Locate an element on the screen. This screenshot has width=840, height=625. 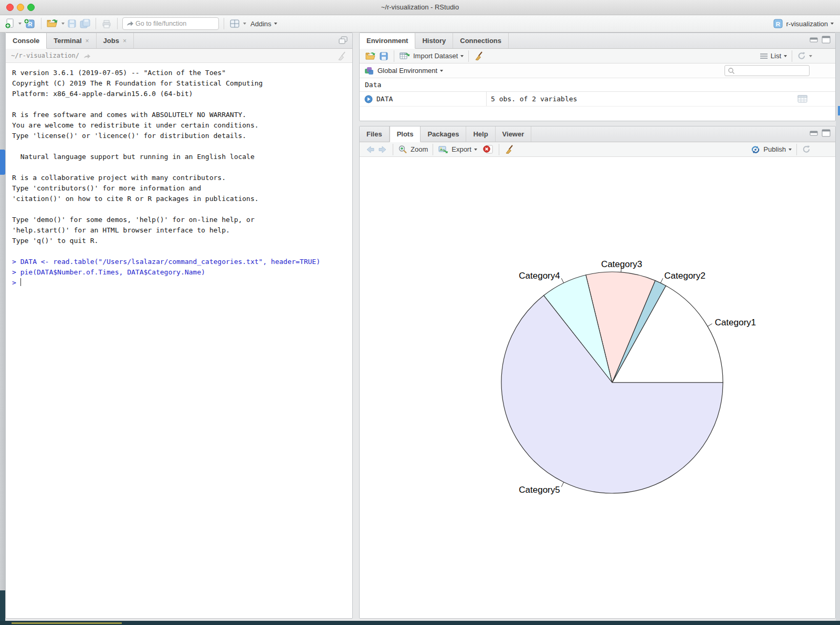
goto-file-input is located at coordinates (170, 24).